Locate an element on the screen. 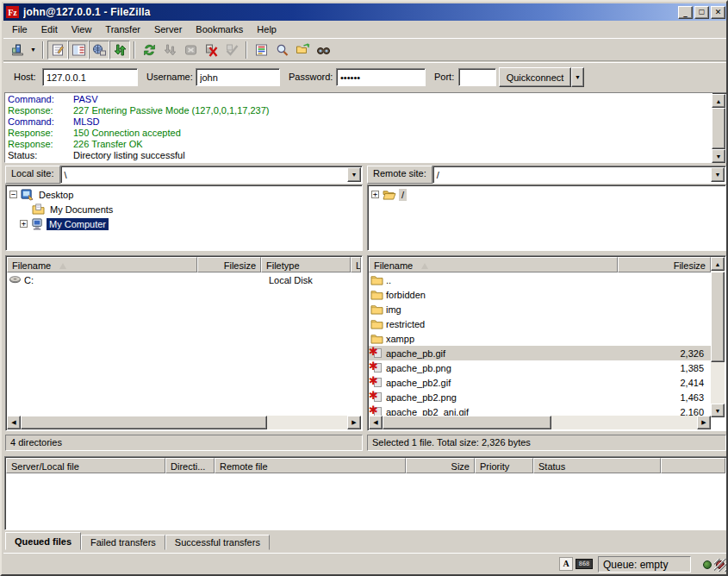 This screenshot has height=576, width=728. remote-file-row: ✱apache_pb2.png 1,463 is located at coordinates (539, 397).